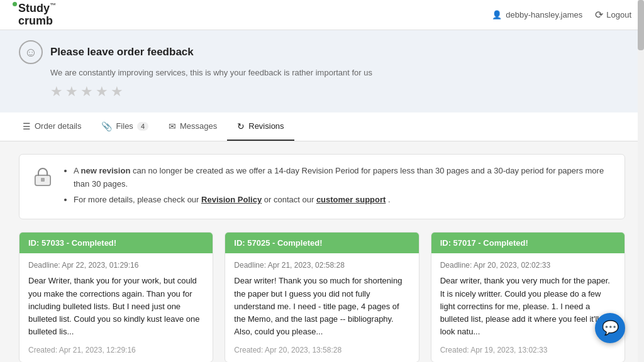 The height and width of the screenshot is (362, 644). What do you see at coordinates (497, 15) in the screenshot?
I see `user-icon: 👤` at bounding box center [497, 15].